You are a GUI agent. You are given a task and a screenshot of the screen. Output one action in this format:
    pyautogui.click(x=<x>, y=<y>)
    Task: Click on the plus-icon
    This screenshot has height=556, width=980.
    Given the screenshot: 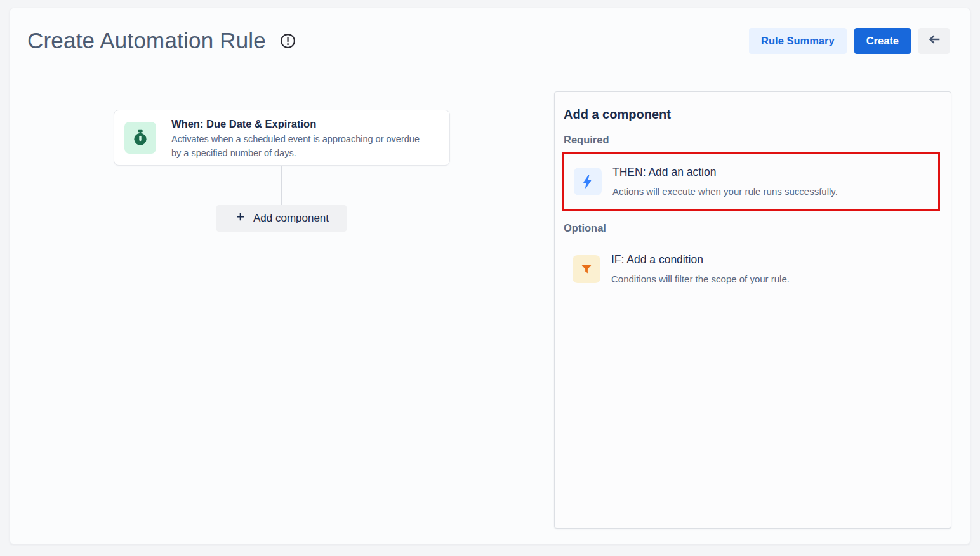 What is the action you would take?
    pyautogui.click(x=240, y=218)
    